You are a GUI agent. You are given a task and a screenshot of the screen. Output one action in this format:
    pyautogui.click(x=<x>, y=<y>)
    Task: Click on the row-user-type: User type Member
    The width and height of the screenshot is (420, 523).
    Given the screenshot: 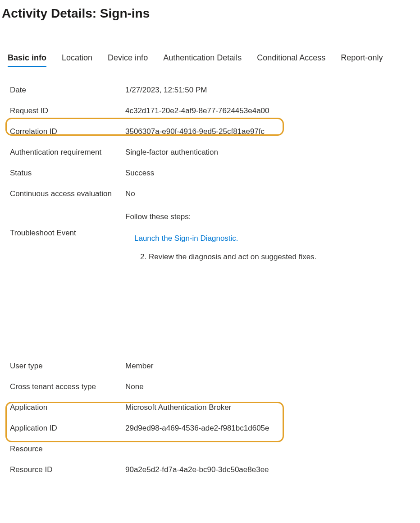 What is the action you would take?
    pyautogui.click(x=215, y=366)
    